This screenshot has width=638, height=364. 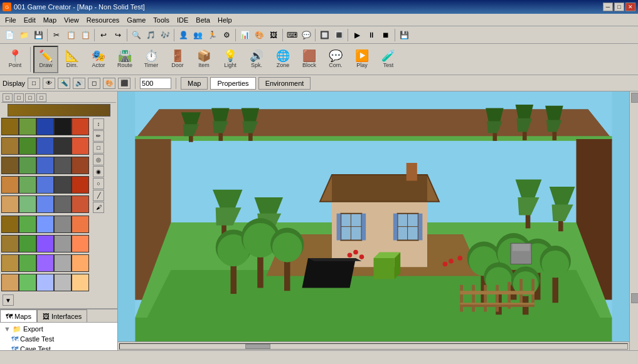 I want to click on toolbar1-btn-17: 🏃, so click(x=212, y=35).